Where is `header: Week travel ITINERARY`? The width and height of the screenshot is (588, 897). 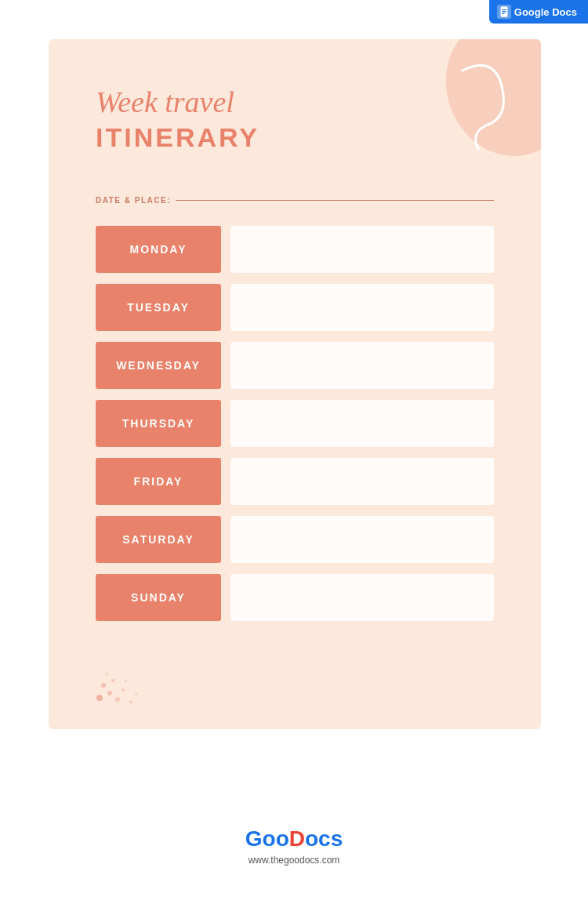 header: Week travel ITINERARY is located at coordinates (177, 119).